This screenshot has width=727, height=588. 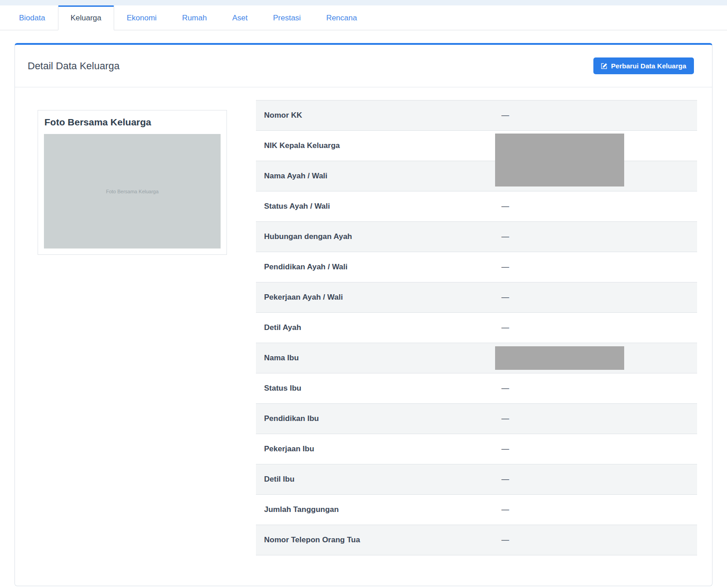 I want to click on table-row: Hubungan dengan Ayah—, so click(x=477, y=237).